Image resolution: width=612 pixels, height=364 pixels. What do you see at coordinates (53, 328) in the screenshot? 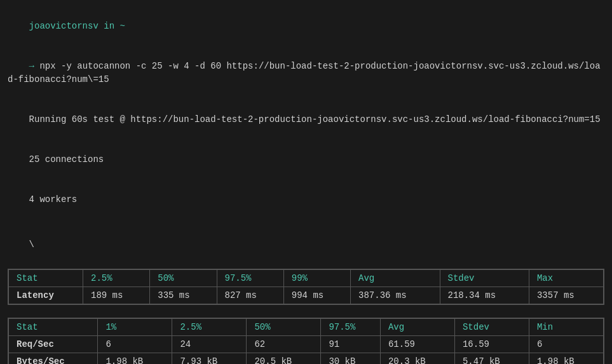
I see `reqsec-col-stat: Stat` at bounding box center [53, 328].